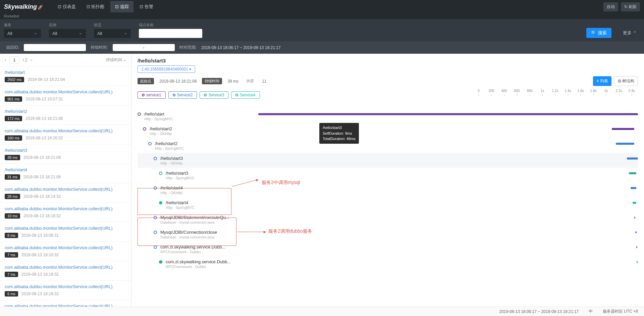 The height and width of the screenshot is (316, 644). Describe the element at coordinates (12, 177) in the screenshot. I see `duration-badge: 31 ms` at that location.